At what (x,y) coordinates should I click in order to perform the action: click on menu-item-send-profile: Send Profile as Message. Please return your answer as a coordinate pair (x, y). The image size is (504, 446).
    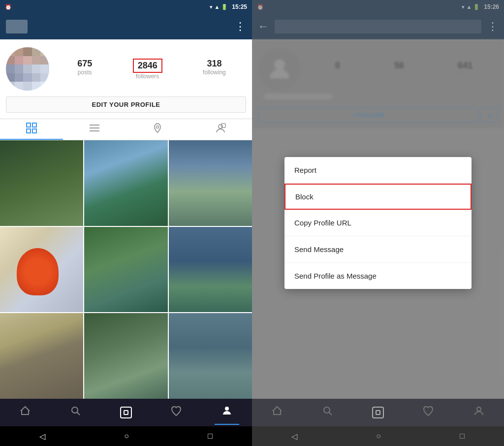
    Looking at the image, I should click on (378, 276).